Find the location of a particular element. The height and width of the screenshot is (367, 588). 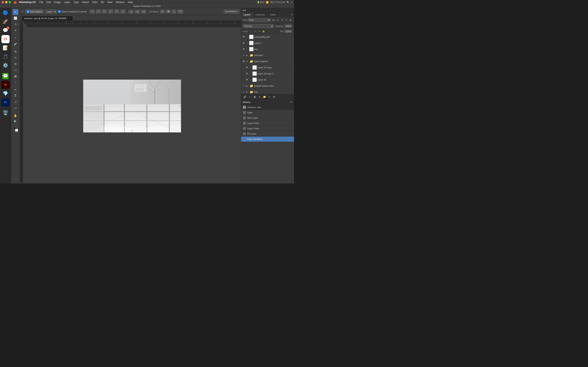

layer-row-l10-copy: 👁 Layer 10 copy is located at coordinates (268, 67).